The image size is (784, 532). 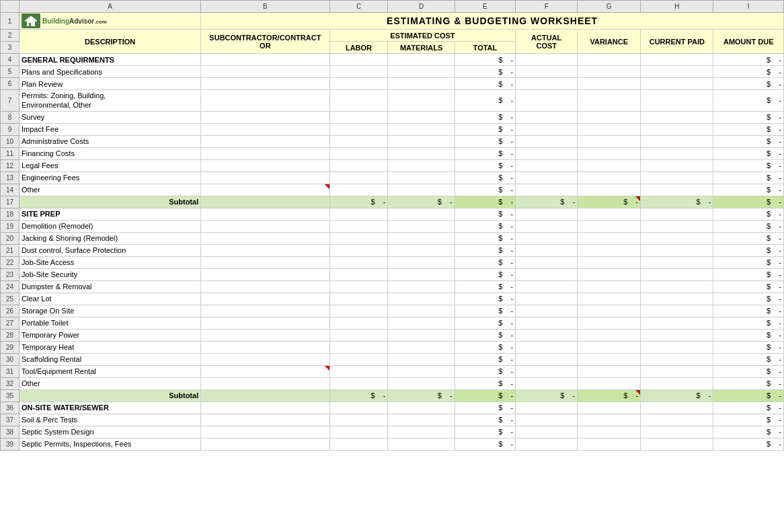 What do you see at coordinates (485, 214) in the screenshot?
I see `cell-18e: $ -` at bounding box center [485, 214].